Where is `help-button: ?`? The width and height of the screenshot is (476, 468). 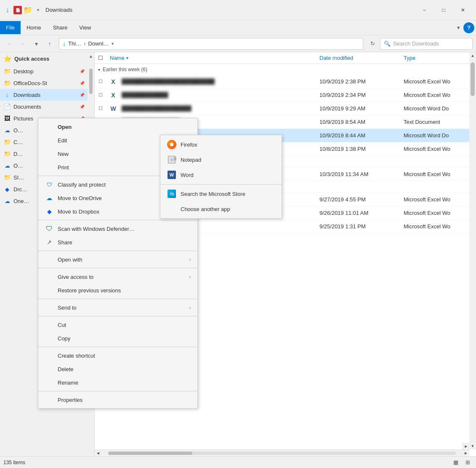
help-button: ? is located at coordinates (469, 28).